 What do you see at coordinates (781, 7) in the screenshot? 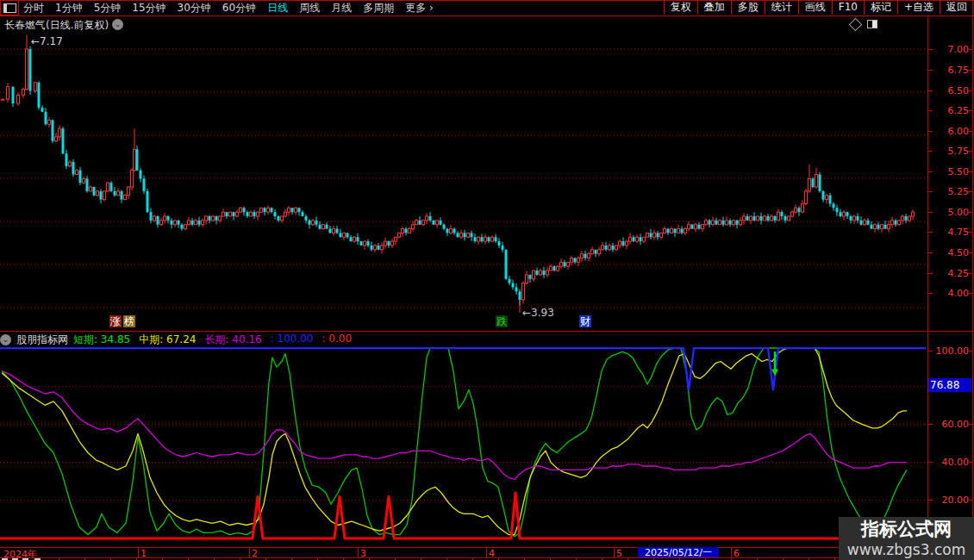
I see `toolbar-button-统计: 统计` at bounding box center [781, 7].